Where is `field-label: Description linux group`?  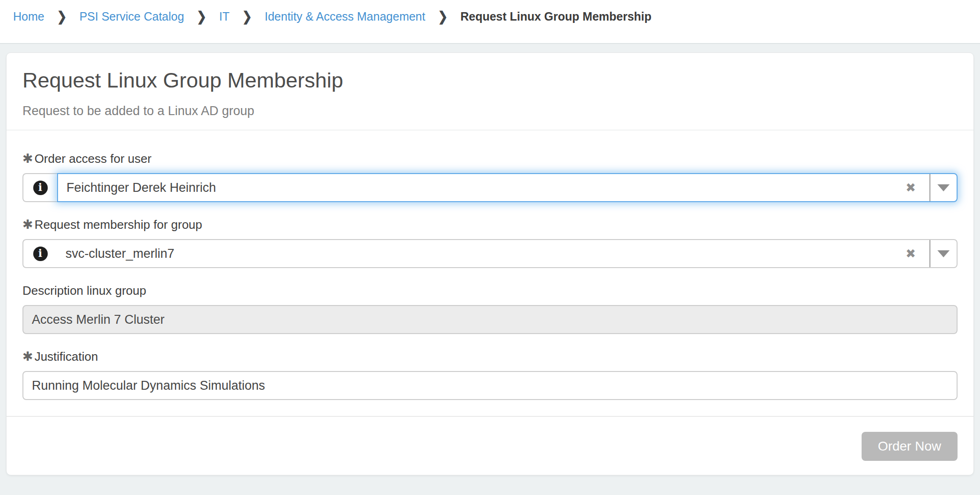
field-label: Description linux group is located at coordinates (490, 291).